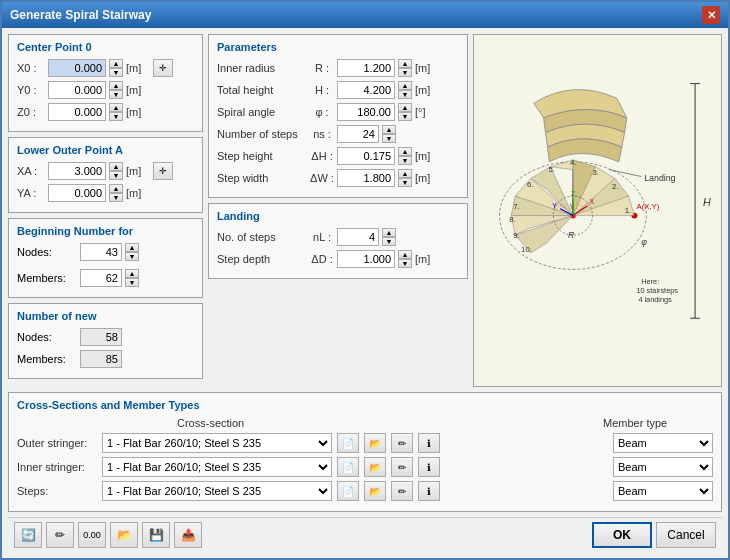 This screenshot has width=730, height=560. Describe the element at coordinates (116, 90) in the screenshot. I see `y0-spinner: ▲ ▼` at that location.